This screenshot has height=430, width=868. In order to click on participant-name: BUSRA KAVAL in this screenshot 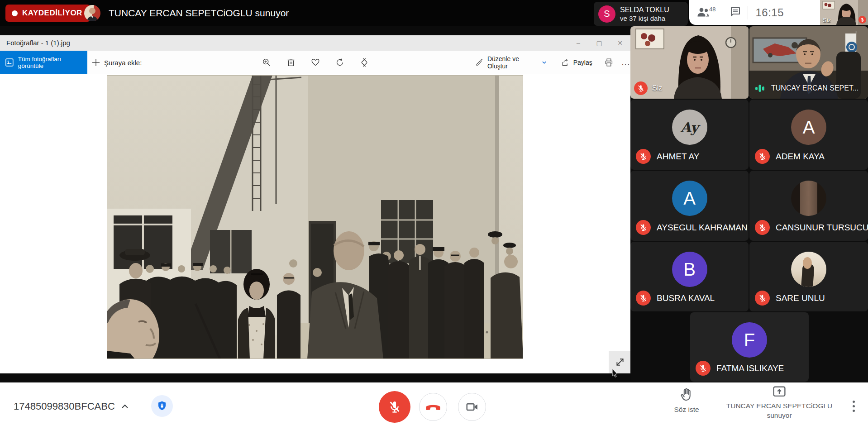, I will do `click(686, 298)`.